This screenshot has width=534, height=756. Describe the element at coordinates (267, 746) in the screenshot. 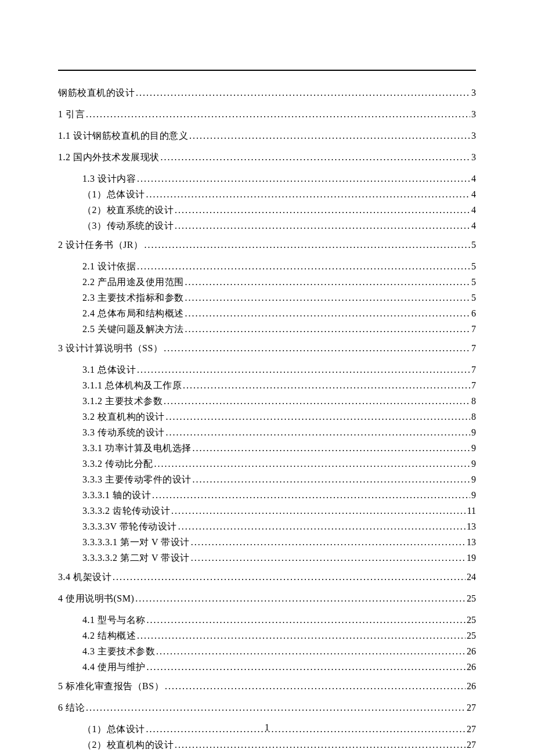

I see `toc-entry: （2）校直机构的设计27` at that location.